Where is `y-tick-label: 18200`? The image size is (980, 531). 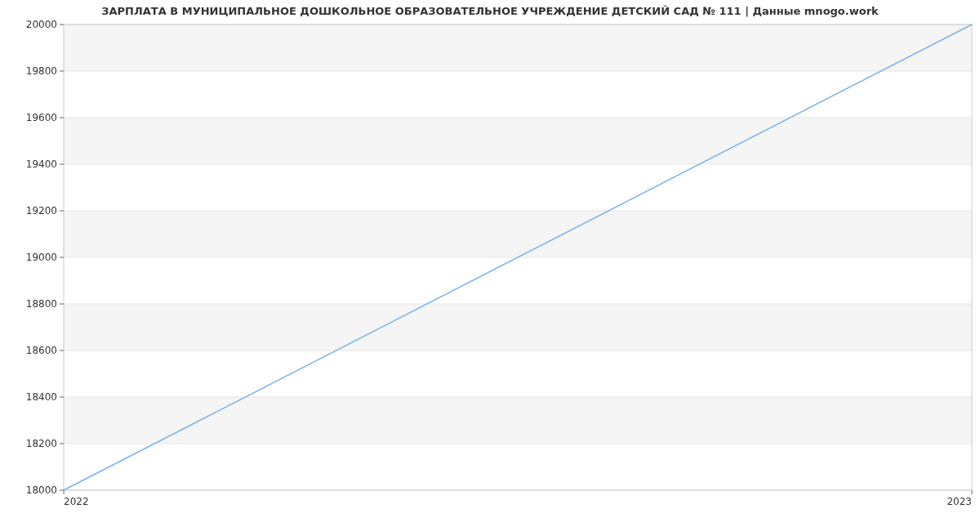 y-tick-label: 18200 is located at coordinates (42, 444).